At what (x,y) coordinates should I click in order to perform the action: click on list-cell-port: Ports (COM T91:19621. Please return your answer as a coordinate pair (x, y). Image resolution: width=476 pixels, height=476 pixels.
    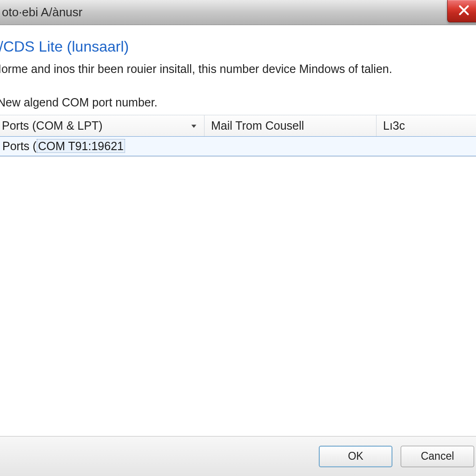
    Looking at the image, I should click on (102, 146).